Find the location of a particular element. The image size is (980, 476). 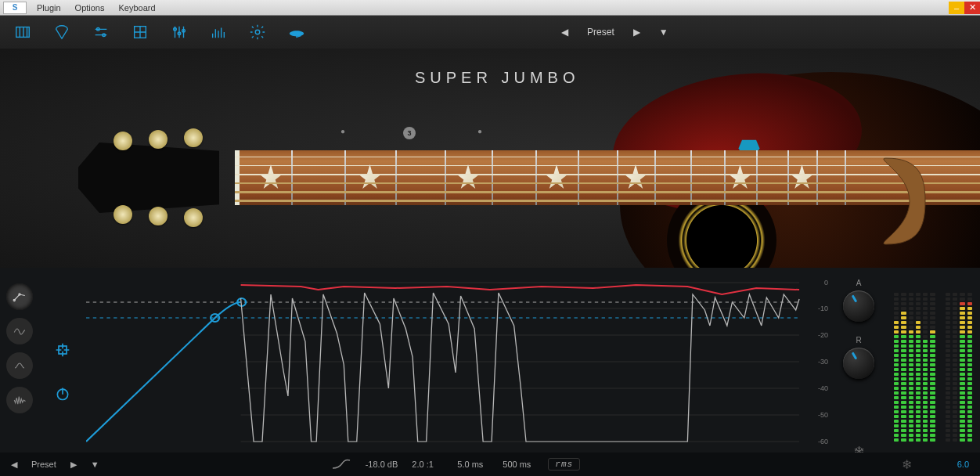

preset-next-button: ▶ is located at coordinates (637, 32).